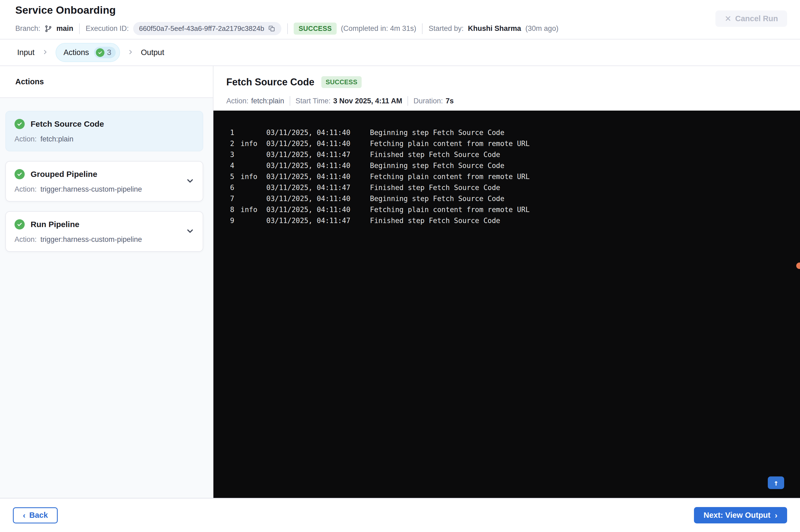 The width and height of the screenshot is (800, 532). Describe the element at coordinates (510, 199) in the screenshot. I see `log-line: 7 03/11/2025, 04:11:40 Beginning step Fe…` at that location.